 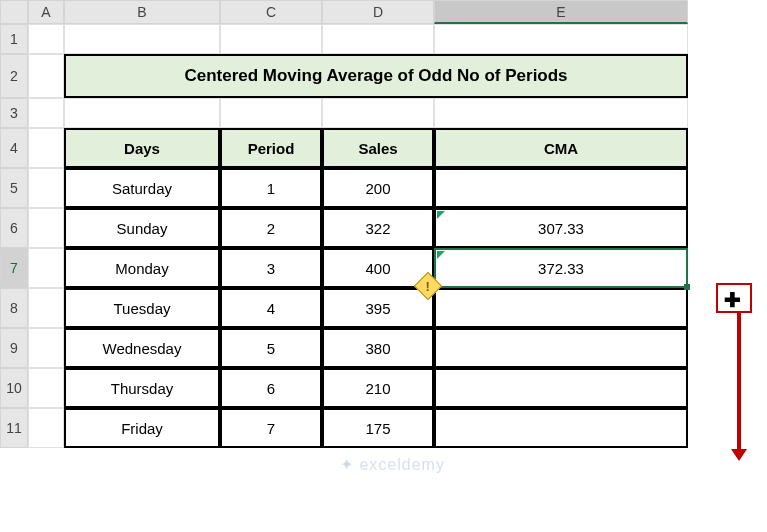 I want to click on cell-d3, so click(x=378, y=113).